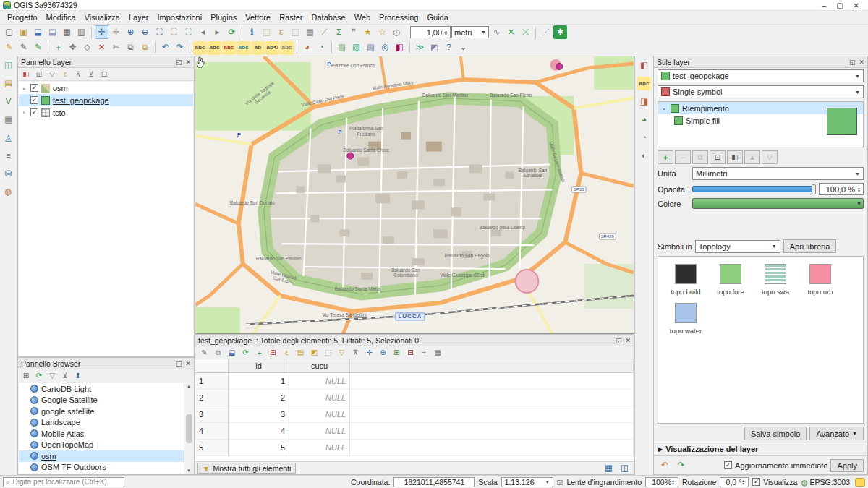 Image resolution: width=868 pixels, height=488 pixels. What do you see at coordinates (259, 353) in the screenshot?
I see `attr-add-feature-icon: ＋` at bounding box center [259, 353].